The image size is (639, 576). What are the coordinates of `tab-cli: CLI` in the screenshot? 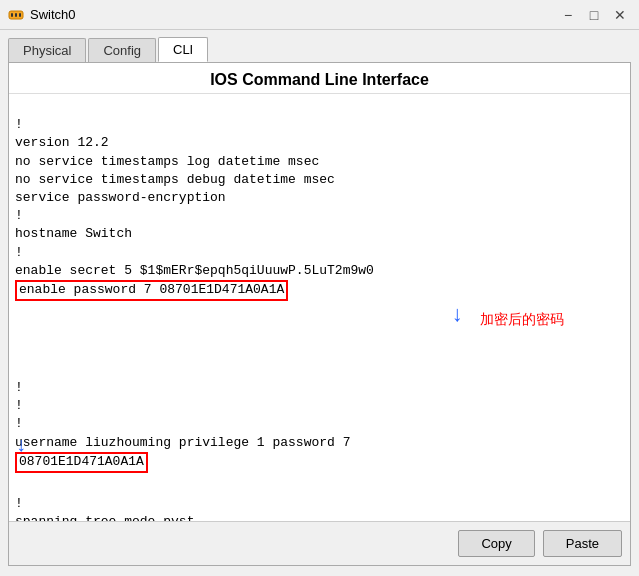 It's located at (183, 50).